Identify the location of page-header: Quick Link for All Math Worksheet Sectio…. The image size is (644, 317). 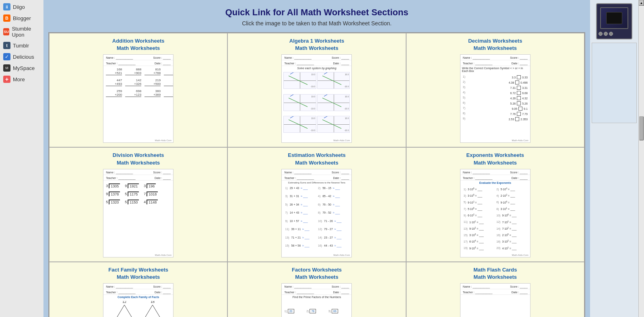
(317, 15).